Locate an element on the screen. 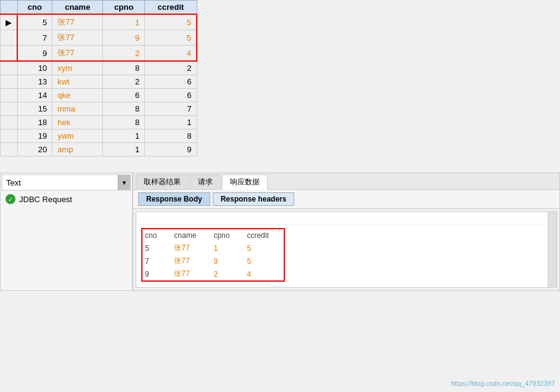  table-row: 19ywm18 is located at coordinates (99, 136).